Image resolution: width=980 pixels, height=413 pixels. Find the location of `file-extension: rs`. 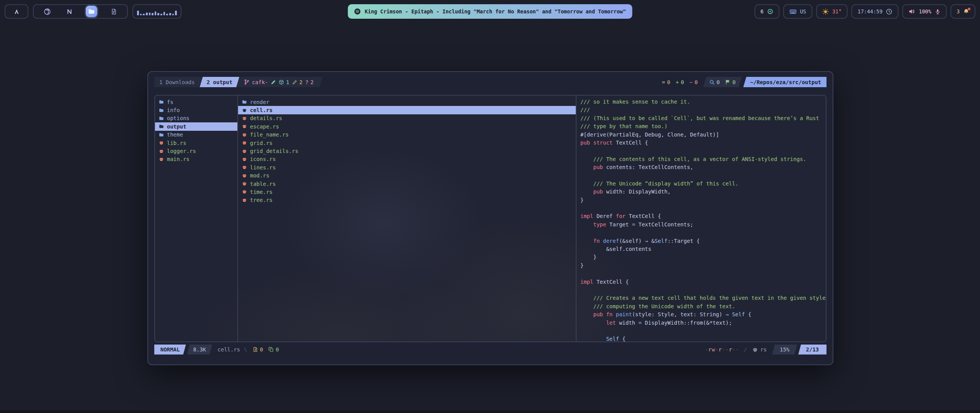

file-extension: rs is located at coordinates (763, 350).